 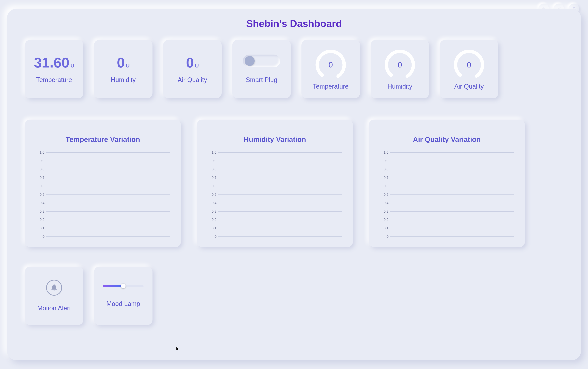 I want to click on temperature-gauge-label: Temperature, so click(x=331, y=86).